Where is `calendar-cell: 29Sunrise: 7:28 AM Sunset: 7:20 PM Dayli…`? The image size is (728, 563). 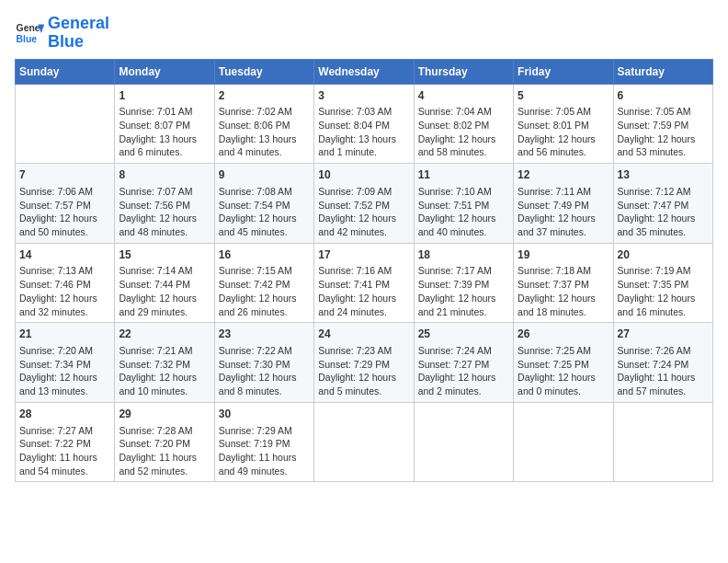 calendar-cell: 29Sunrise: 7:28 AM Sunset: 7:20 PM Dayli… is located at coordinates (165, 442).